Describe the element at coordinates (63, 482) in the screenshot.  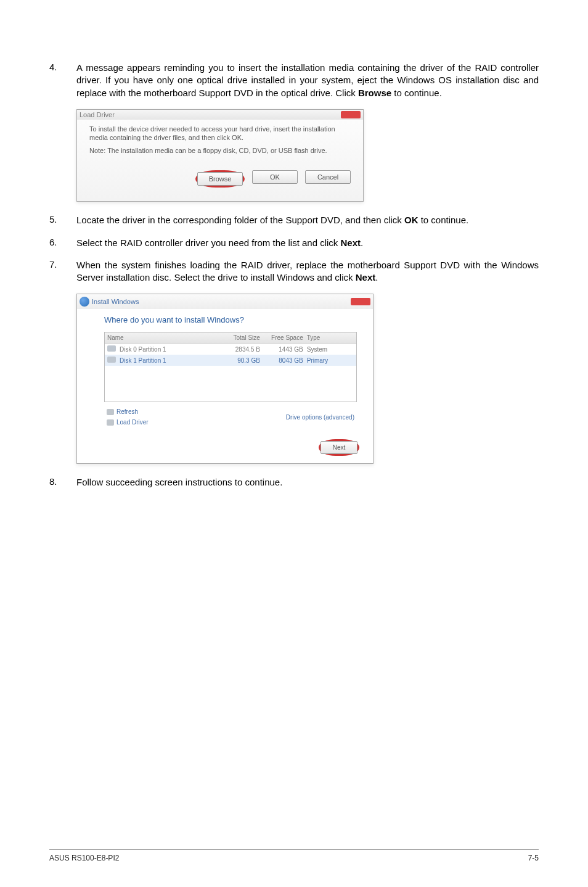
I see `step-num-8: 8.` at that location.